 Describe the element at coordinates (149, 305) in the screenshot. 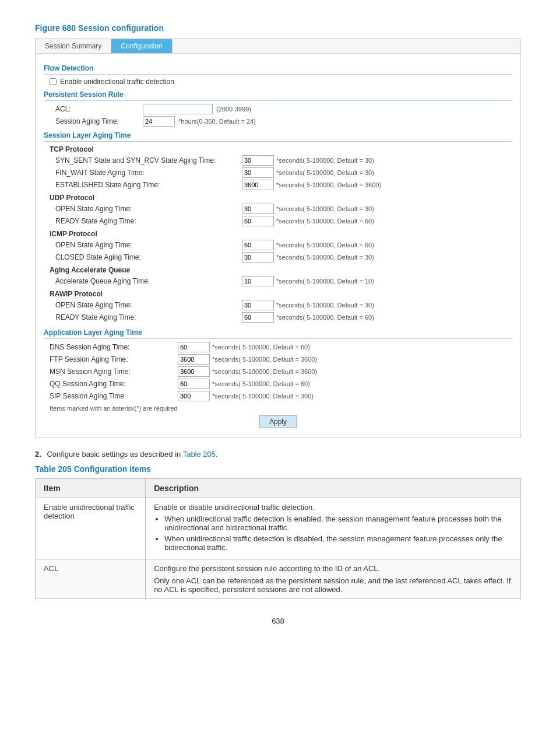

I see `rawip-label-0: OPEN State Aging Time:` at that location.